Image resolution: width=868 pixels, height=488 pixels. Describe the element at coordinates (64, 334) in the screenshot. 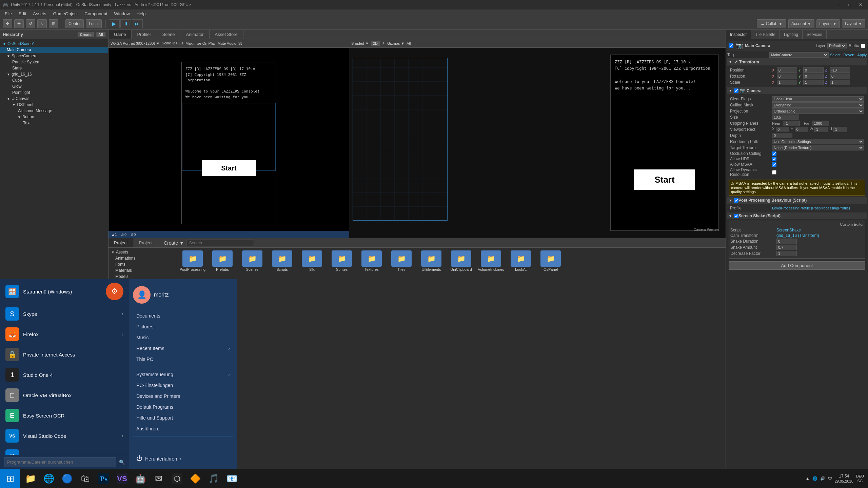

I see `start-app-firefox: 🦊 Firefox ›` at that location.